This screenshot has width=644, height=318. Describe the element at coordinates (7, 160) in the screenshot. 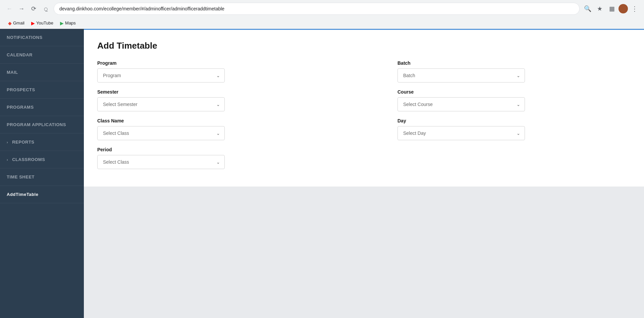

I see `classrooms-chevron-icon: ›` at that location.